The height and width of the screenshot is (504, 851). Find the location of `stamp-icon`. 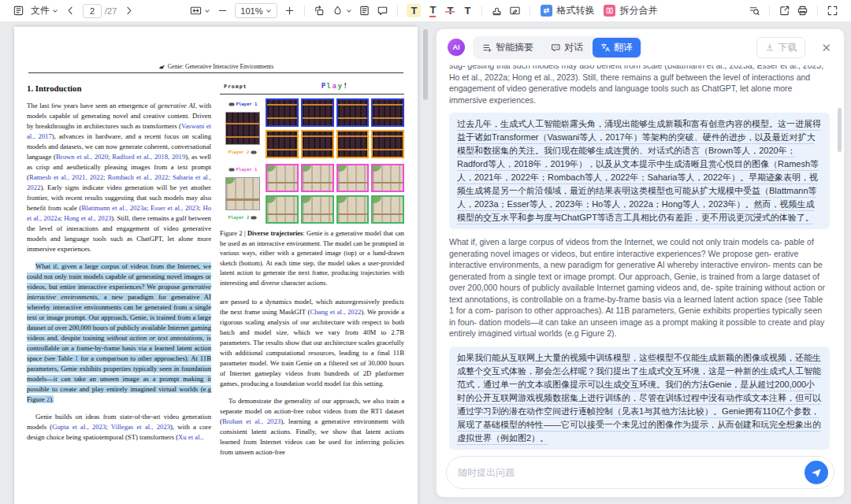

stamp-icon is located at coordinates (496, 11).